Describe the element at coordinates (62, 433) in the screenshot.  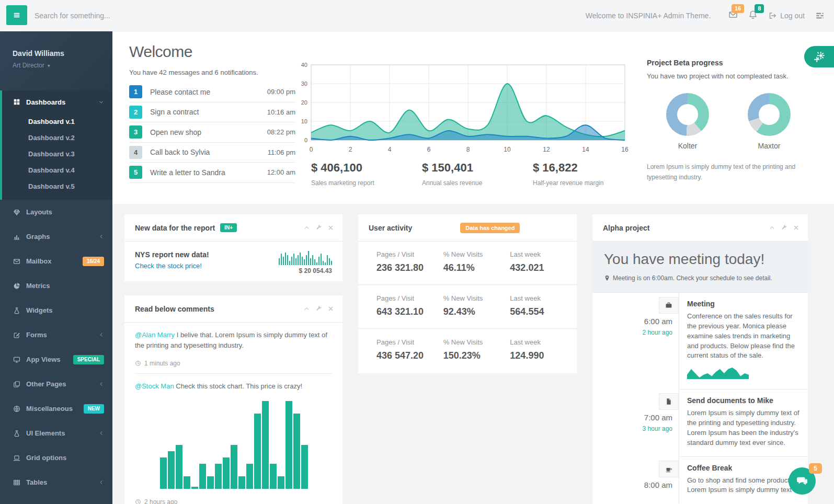
I see `sidebar-item-label: UI Elements` at that location.